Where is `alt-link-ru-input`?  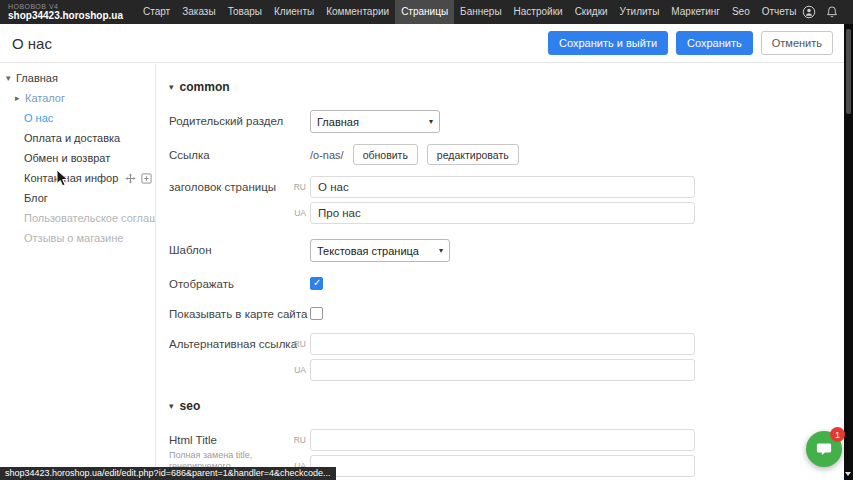 alt-link-ru-input is located at coordinates (502, 344).